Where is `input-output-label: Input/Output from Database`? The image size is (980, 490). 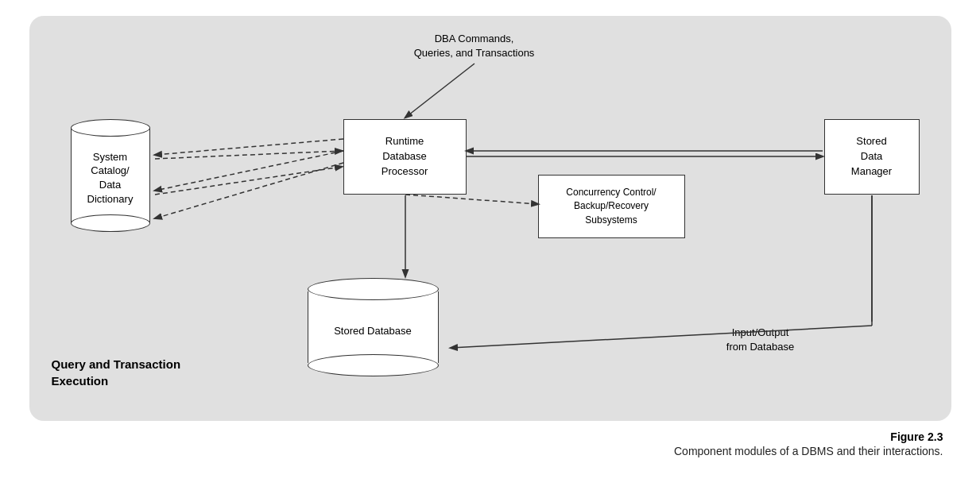
input-output-label: Input/Output from Database is located at coordinates (761, 340).